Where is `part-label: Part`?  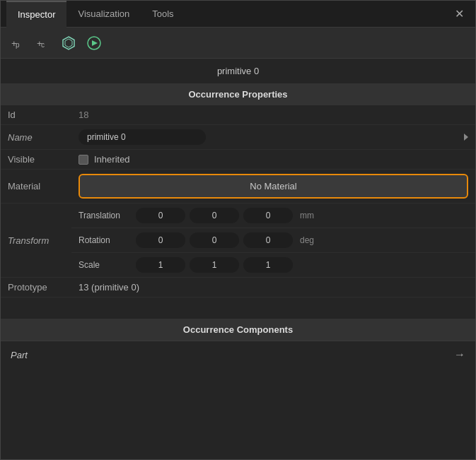
part-label: Part is located at coordinates (232, 355).